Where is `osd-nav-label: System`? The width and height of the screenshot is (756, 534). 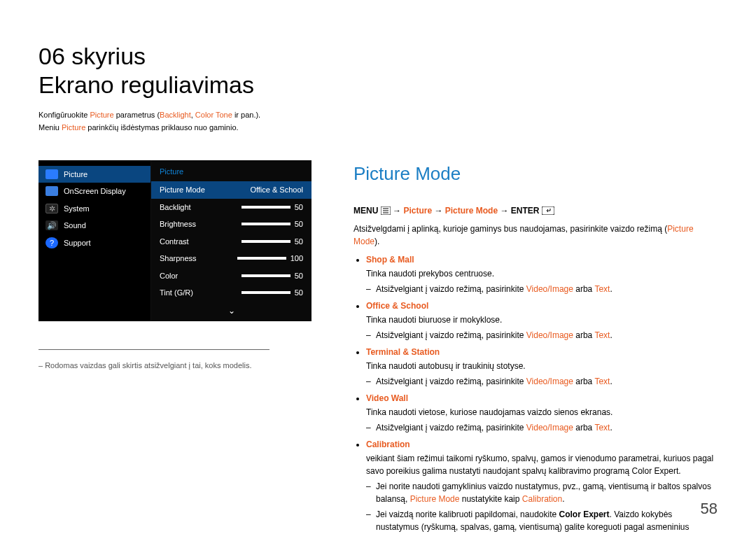 osd-nav-label: System is located at coordinates (77, 209).